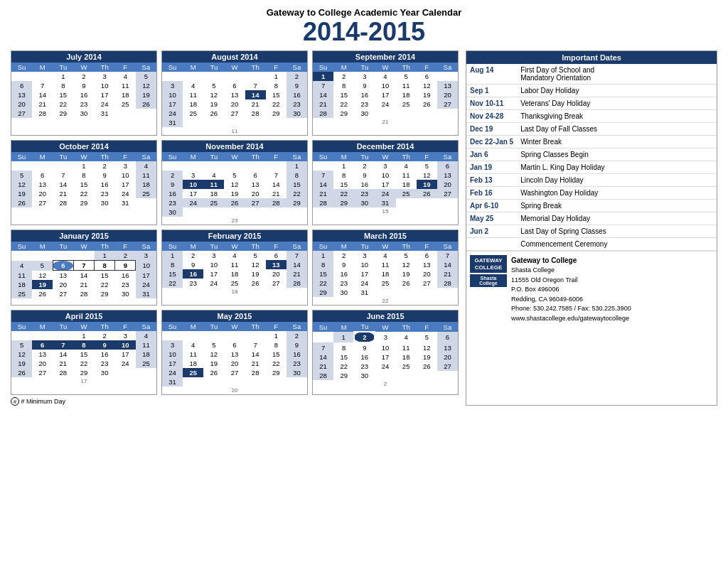 The image size is (728, 562). Describe the element at coordinates (385, 264) in the screenshot. I see `cal-day: 11` at that location.